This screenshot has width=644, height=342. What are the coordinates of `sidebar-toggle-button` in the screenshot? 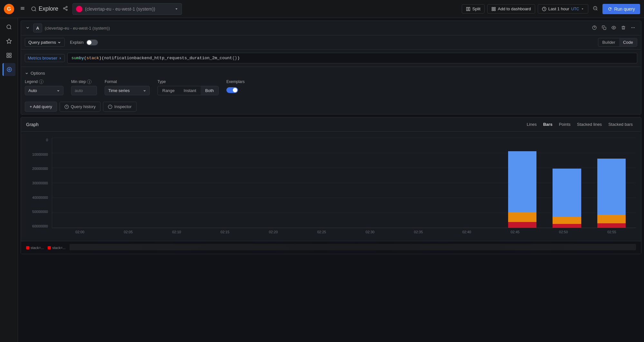 It's located at (23, 9).